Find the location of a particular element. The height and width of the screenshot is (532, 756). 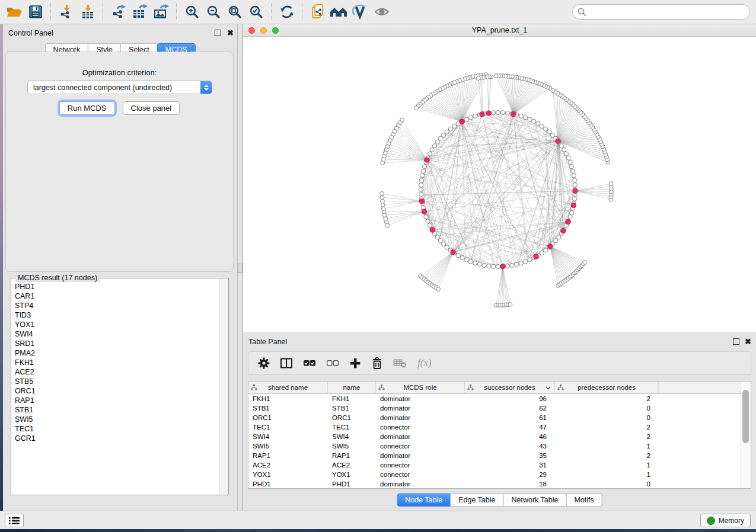

column-header-predecessor-nodes: predecessor nodes is located at coordinates (607, 387).